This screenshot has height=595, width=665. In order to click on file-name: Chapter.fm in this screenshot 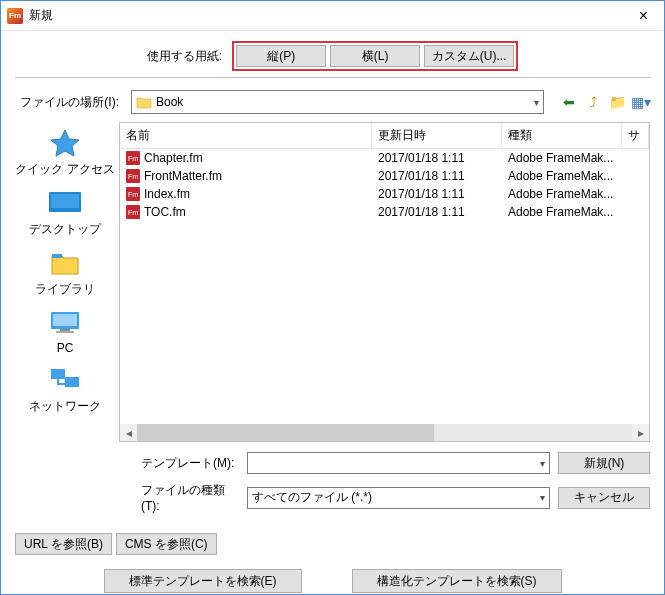, I will do `click(174, 158)`.